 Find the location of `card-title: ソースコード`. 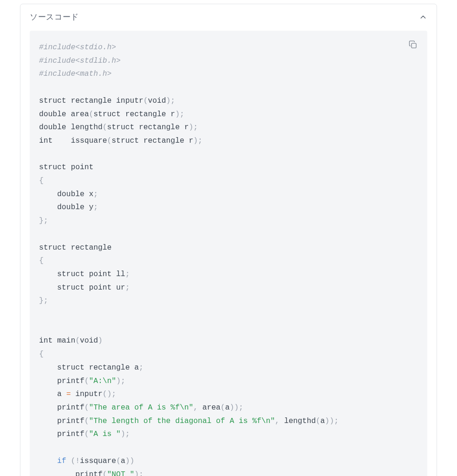

card-title: ソースコード is located at coordinates (54, 17).